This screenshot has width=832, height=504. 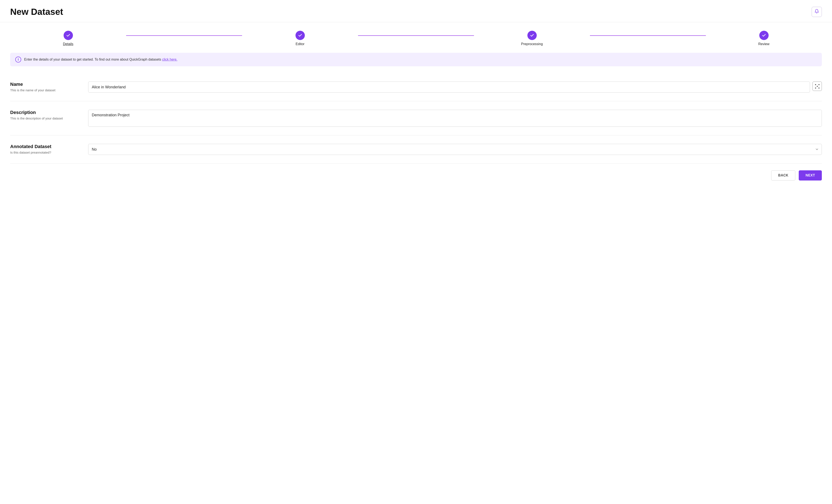 What do you see at coordinates (300, 35) in the screenshot?
I see `step-editor-circle` at bounding box center [300, 35].